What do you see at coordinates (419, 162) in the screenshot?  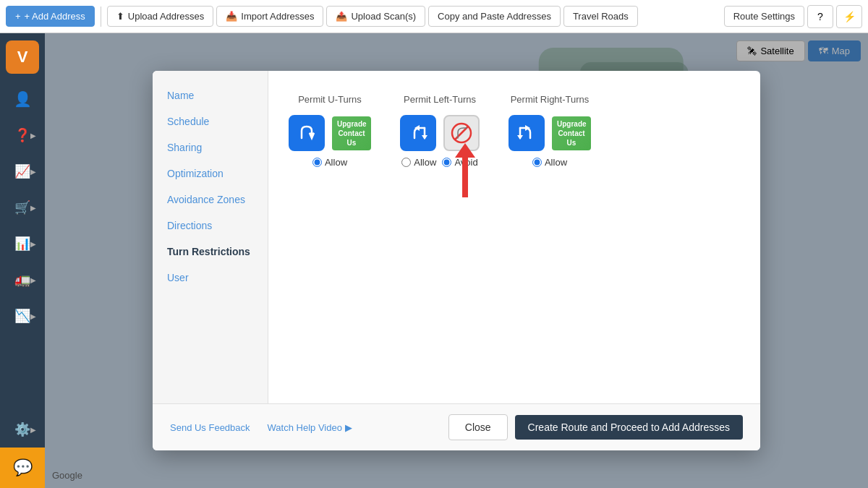 I see `left-turns-allow-radio: Allow` at bounding box center [419, 162].